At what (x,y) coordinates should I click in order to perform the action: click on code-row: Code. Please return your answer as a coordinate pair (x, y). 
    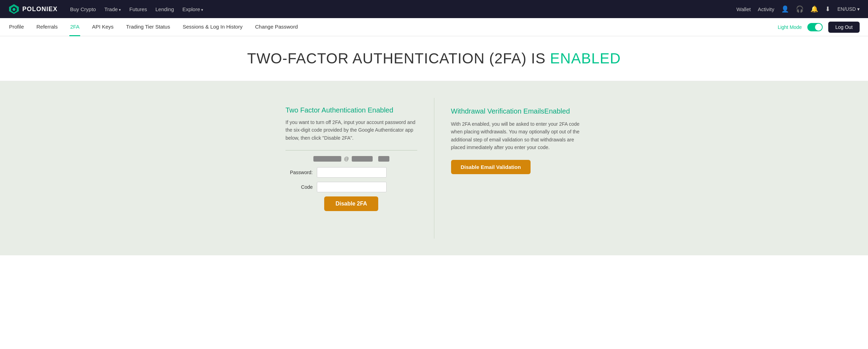
    Looking at the image, I should click on (351, 187).